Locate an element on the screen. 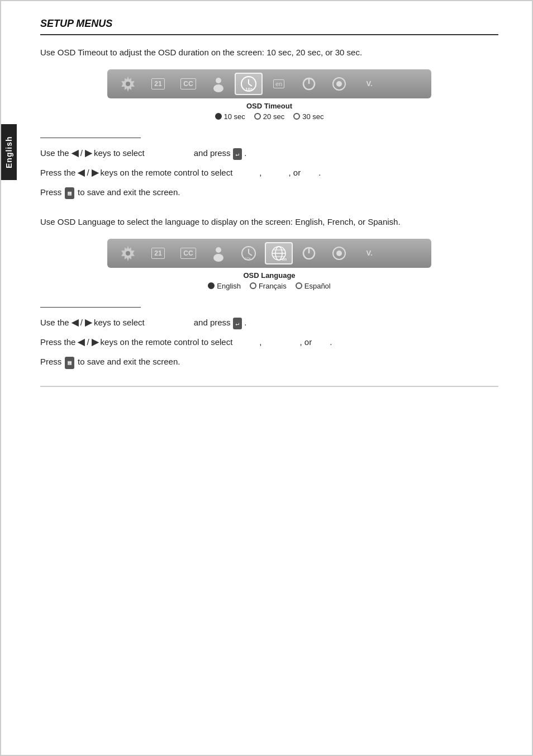 The height and width of the screenshot is (756, 533). line3-pre: Press is located at coordinates (51, 192).